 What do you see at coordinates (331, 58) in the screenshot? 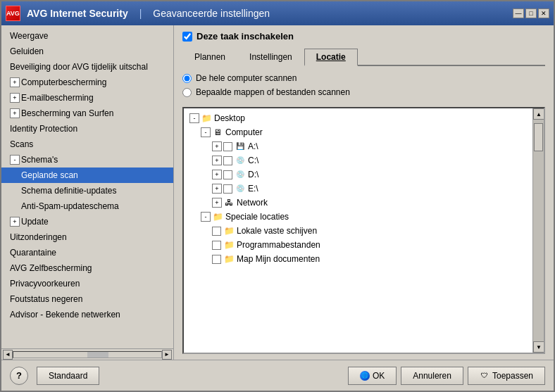
I see `tab-locatie: Locatie` at bounding box center [331, 58].